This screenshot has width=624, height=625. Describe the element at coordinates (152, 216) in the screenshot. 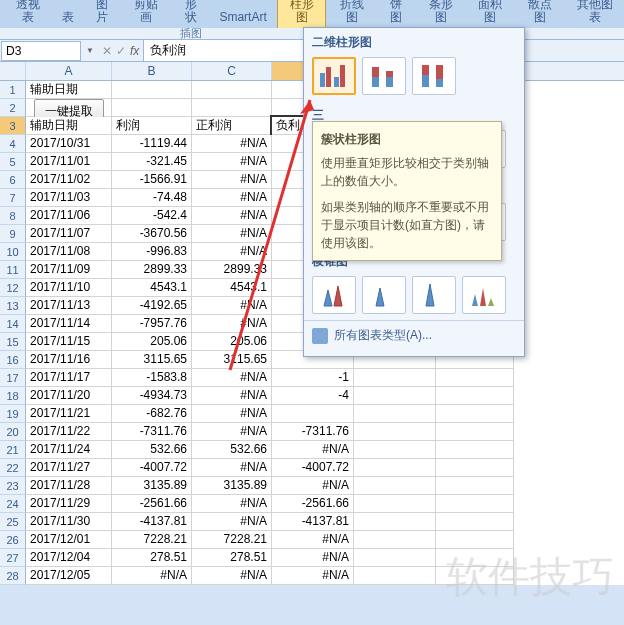

I see `cell: -542.4` at that location.